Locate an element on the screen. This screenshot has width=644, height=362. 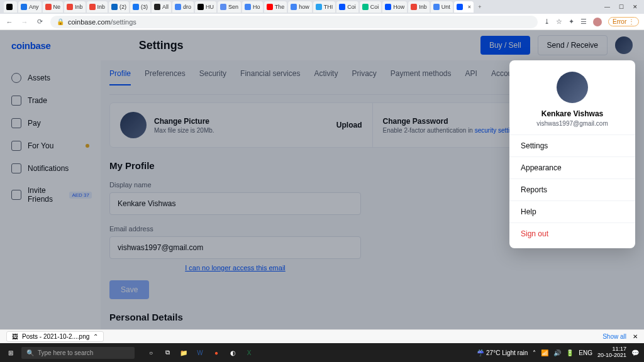
browser-tab: Ho is located at coordinates (253, 7).